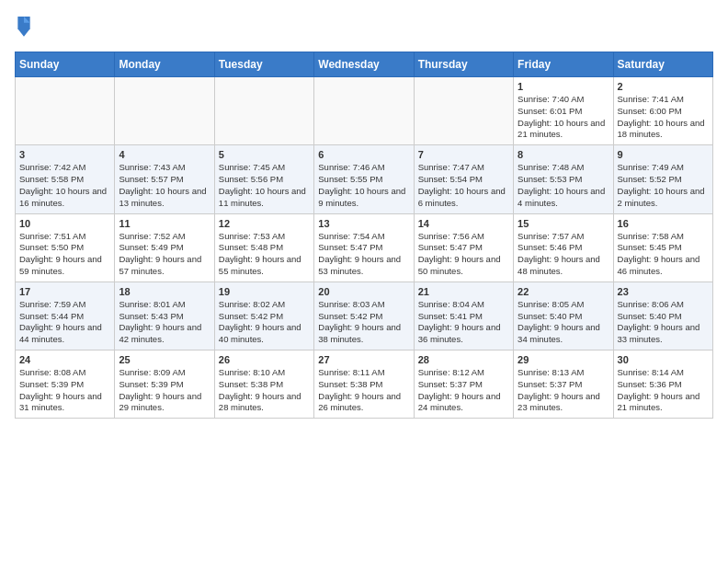 The height and width of the screenshot is (563, 728). Describe the element at coordinates (563, 292) in the screenshot. I see `day-number: 22` at that location.